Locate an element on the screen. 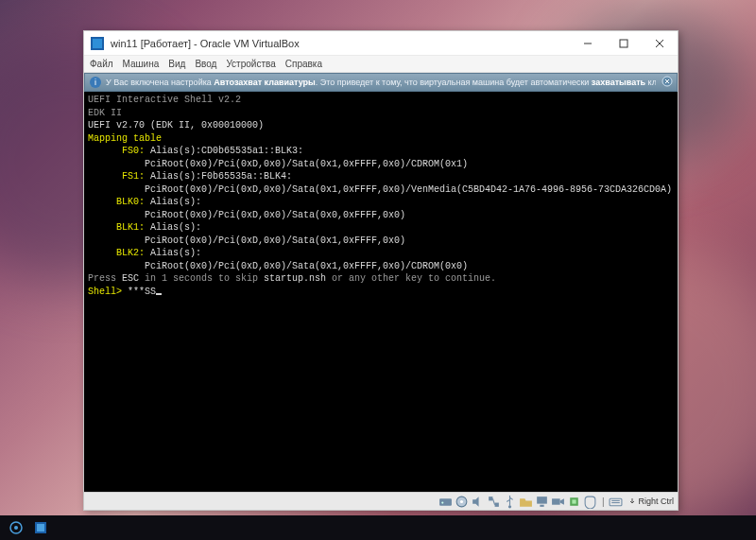 The height and width of the screenshot is (540, 756). menu-devices: Устройства is located at coordinates (250, 64).